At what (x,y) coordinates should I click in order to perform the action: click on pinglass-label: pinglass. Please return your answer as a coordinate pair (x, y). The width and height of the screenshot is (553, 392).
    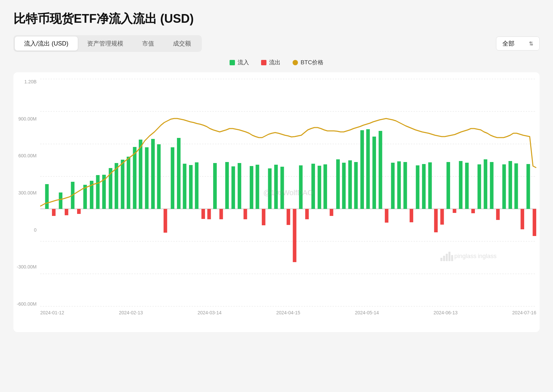
    Looking at the image, I should click on (466, 256).